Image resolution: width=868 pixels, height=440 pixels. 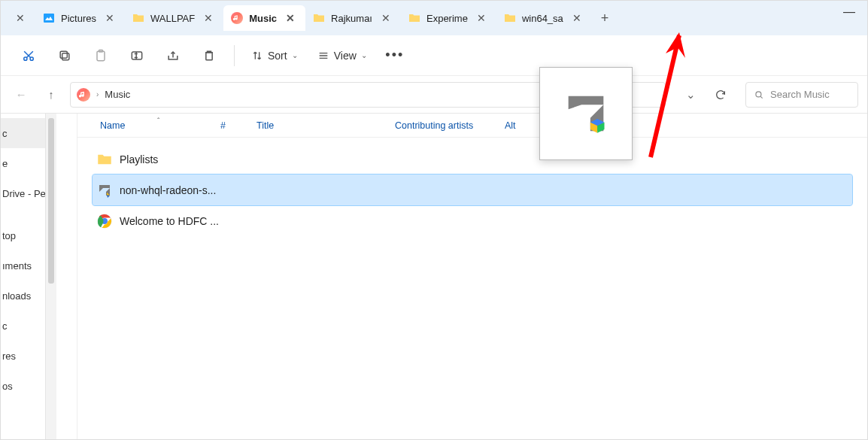 What do you see at coordinates (434, 18) in the screenshot?
I see `tab-strip: ✕ Pictures ✕ WALLPAF ✕ Music ✕ Rajkumaı …` at bounding box center [434, 18].